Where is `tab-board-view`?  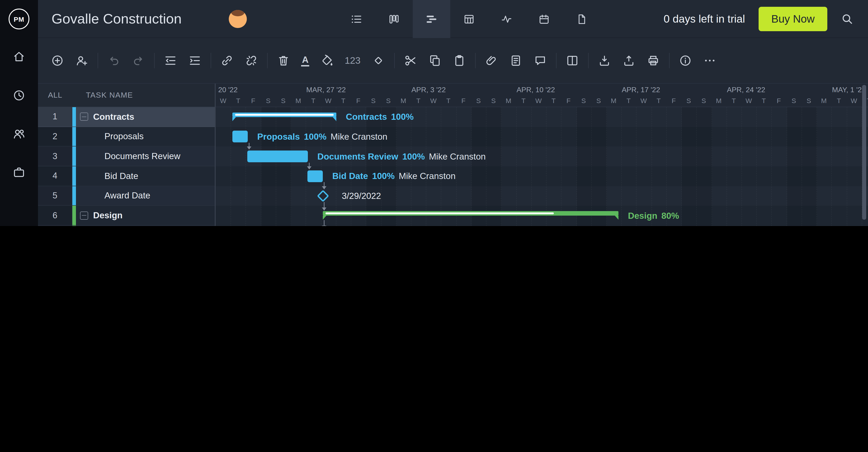 tab-board-view is located at coordinates (394, 19).